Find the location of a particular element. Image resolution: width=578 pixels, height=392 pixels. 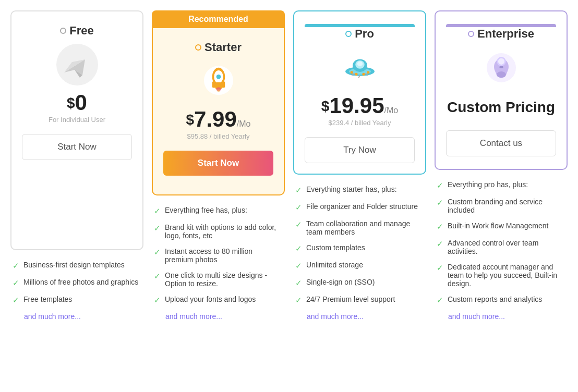

features-list: ✓ Everything starter has, plus: ✓ File o… is located at coordinates (360, 253).